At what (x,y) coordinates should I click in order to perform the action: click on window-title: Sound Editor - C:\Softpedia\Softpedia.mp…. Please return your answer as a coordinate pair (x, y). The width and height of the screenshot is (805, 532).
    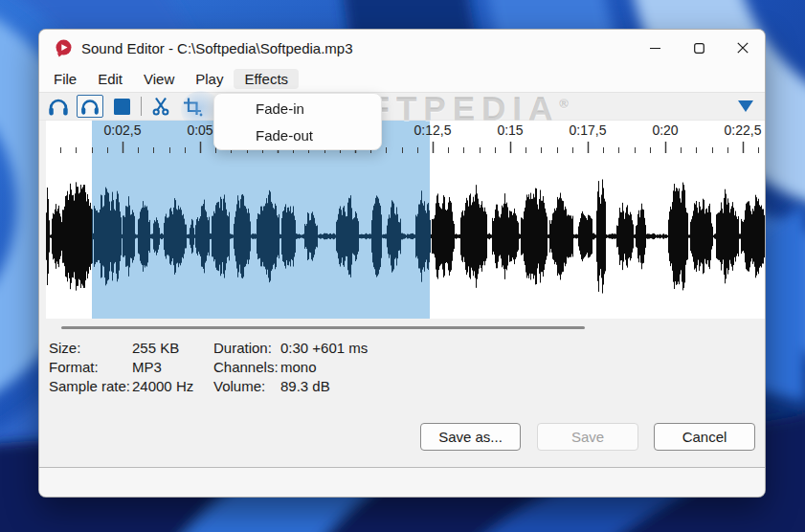
    Looking at the image, I should click on (217, 48).